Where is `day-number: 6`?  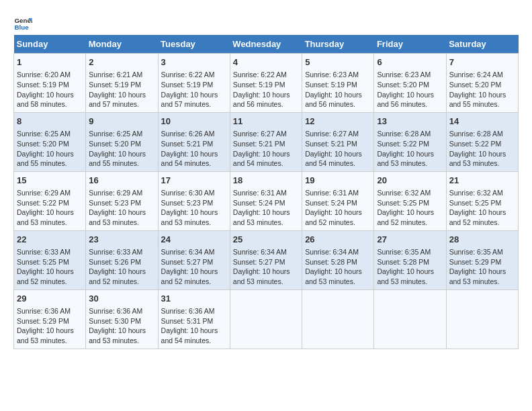 day-number: 6 is located at coordinates (410, 62).